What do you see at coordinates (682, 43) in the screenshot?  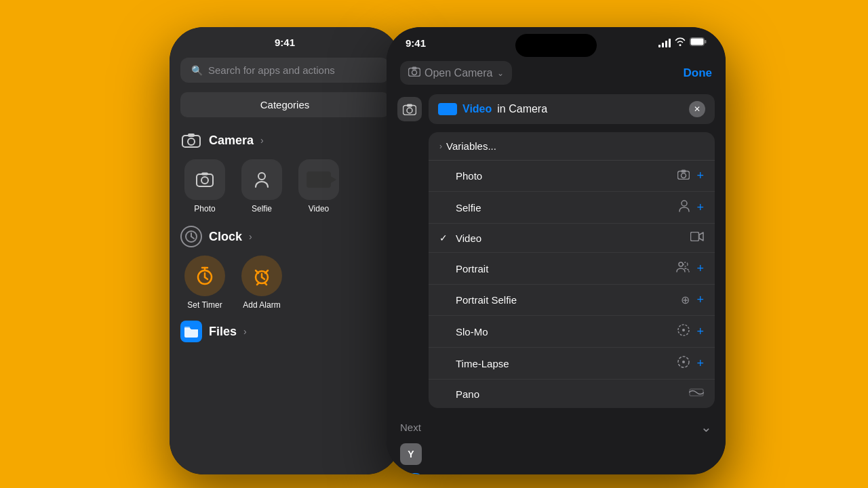 I see `status-icons` at bounding box center [682, 43].